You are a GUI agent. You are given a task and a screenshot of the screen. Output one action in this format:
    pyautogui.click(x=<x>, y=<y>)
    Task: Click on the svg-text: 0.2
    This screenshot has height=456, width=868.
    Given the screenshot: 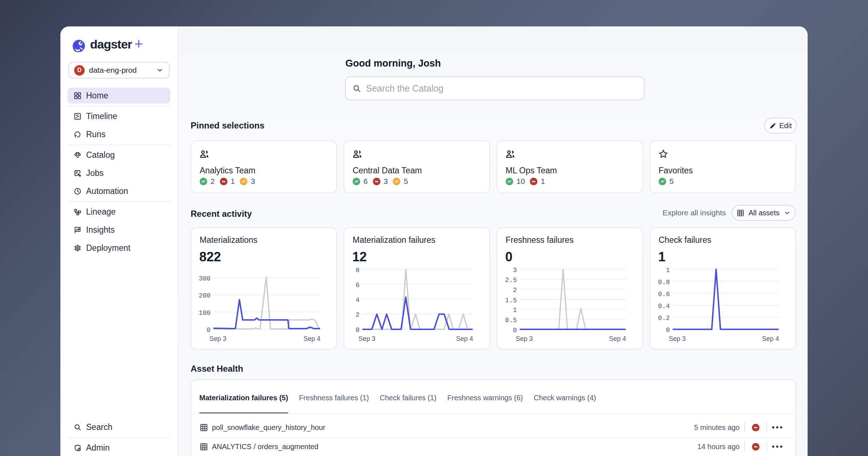 What is the action you would take?
    pyautogui.click(x=664, y=318)
    